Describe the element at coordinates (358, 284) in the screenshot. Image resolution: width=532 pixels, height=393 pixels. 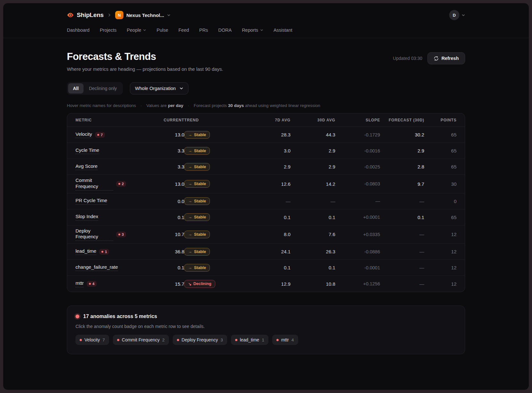
I see `slope-value: +0.1256` at that location.